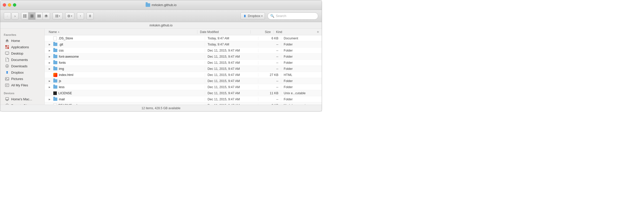  What do you see at coordinates (183, 57) in the screenshot?
I see `table-row: ▶ font-awesome Dec 11, 2015, 9:47 AM -- …` at bounding box center [183, 57].